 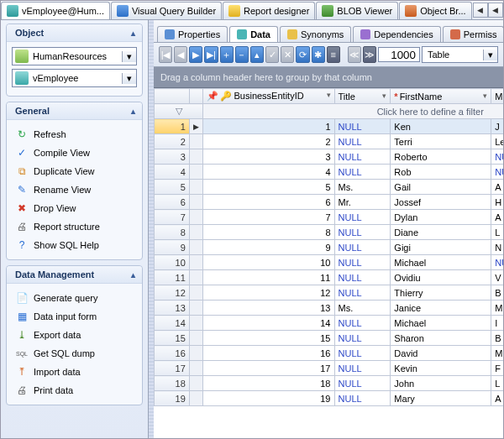 I want to click on cell: Jossef, so click(x=441, y=202).